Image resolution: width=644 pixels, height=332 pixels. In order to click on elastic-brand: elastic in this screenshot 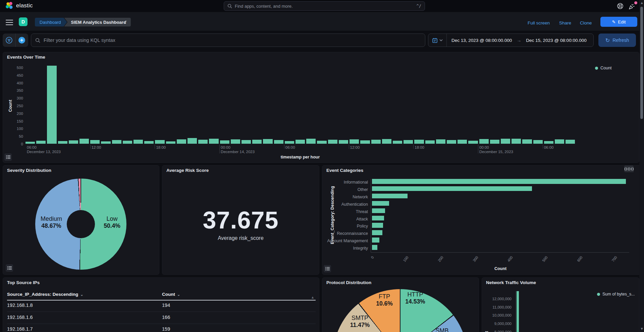, I will do `click(19, 6)`.